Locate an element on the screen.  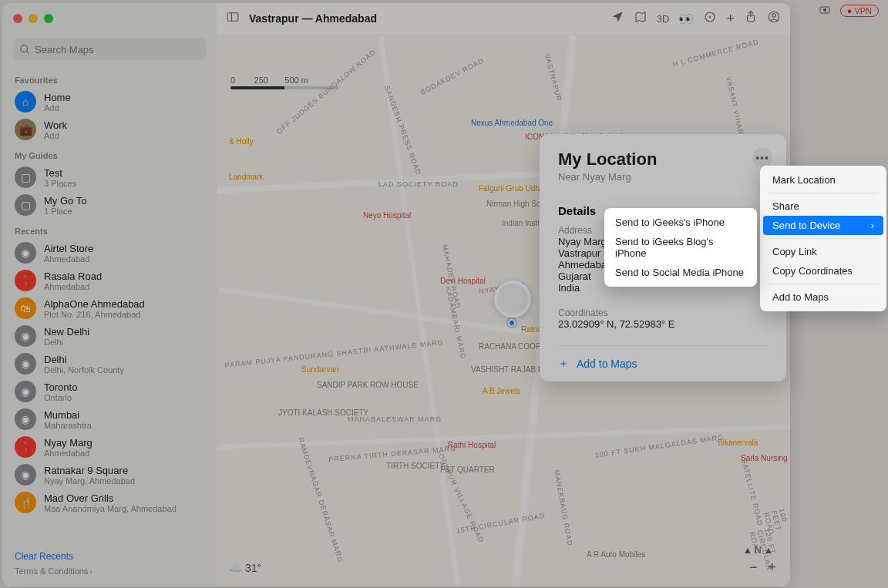
list-item: 📍Rasala RoadAhmedabad is located at coordinates (109, 281).